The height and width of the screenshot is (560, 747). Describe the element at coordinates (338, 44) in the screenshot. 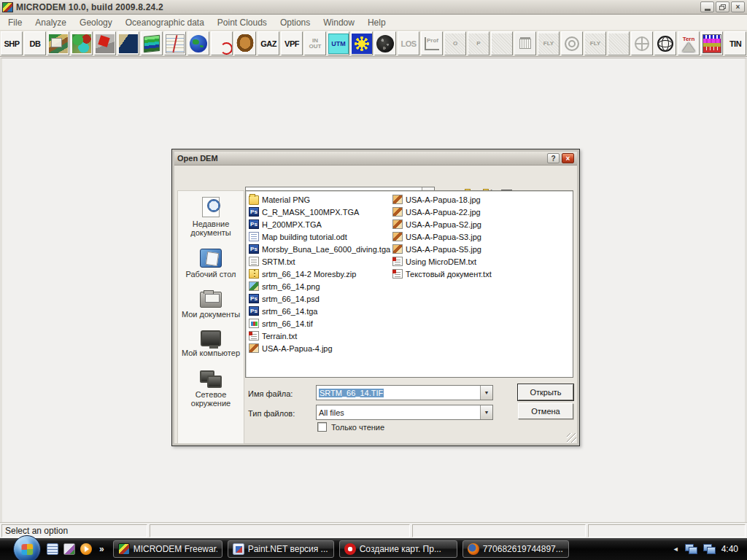

I see `utm-button: UTM` at that location.